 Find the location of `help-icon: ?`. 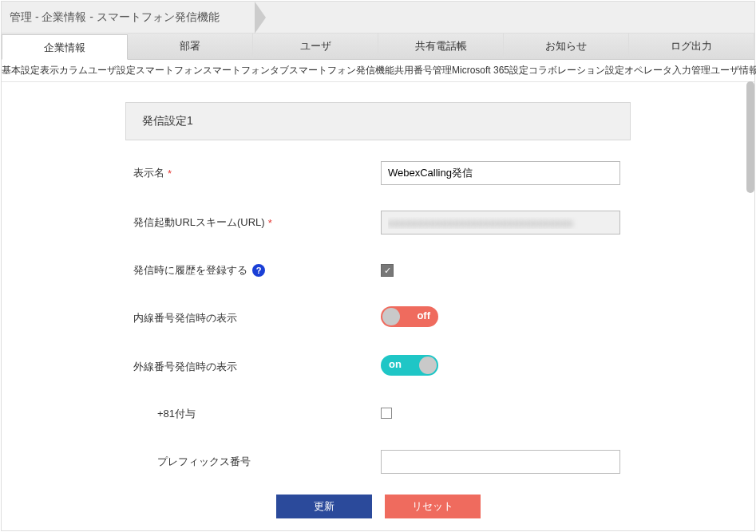

help-icon: ? is located at coordinates (259, 270).